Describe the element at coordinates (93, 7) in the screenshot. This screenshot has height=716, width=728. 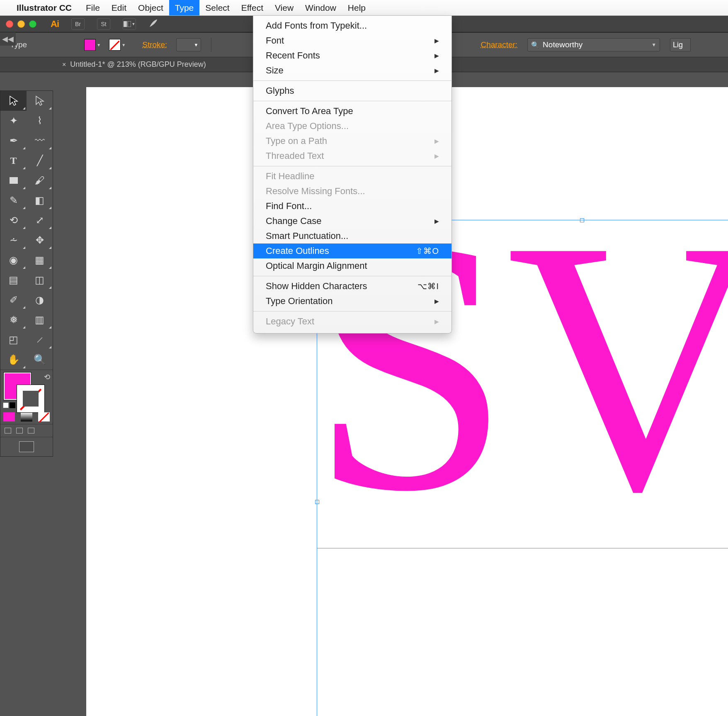
I see `menu-file: File` at that location.